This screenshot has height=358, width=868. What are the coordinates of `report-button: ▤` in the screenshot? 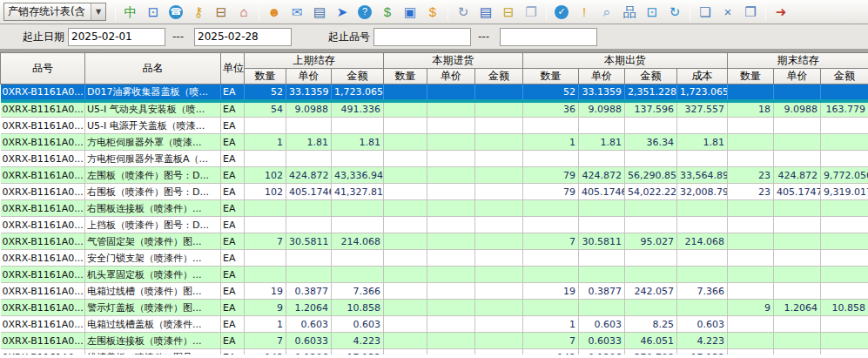 It's located at (486, 12).